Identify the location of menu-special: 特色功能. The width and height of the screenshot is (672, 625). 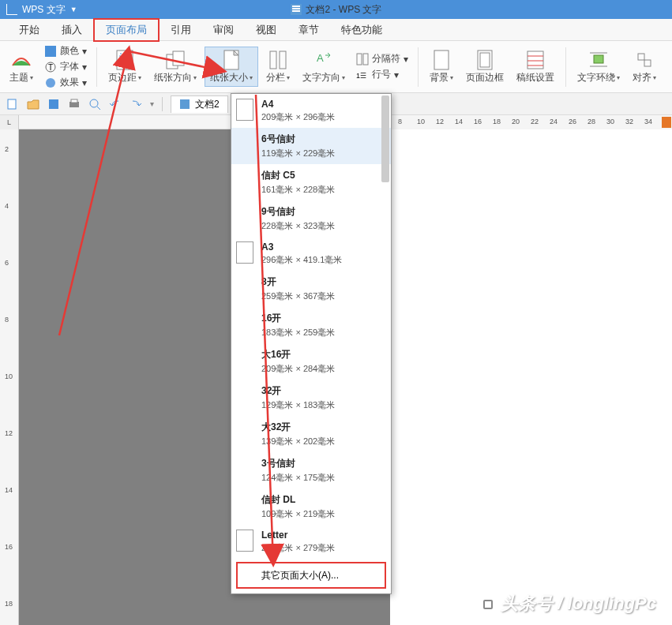
(362, 30).